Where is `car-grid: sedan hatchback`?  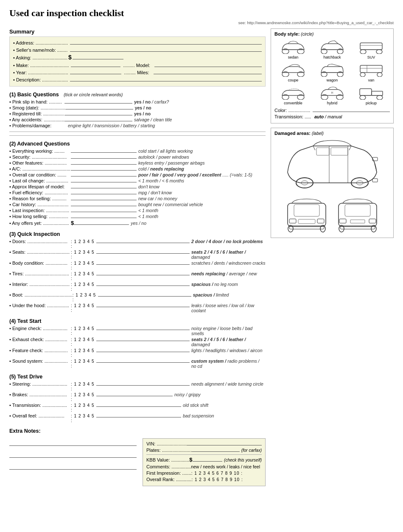
car-grid: sedan hatchback is located at coordinates (332, 72).